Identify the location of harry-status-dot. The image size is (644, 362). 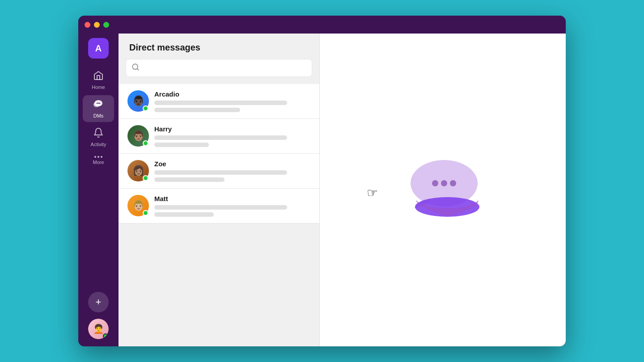
(146, 143).